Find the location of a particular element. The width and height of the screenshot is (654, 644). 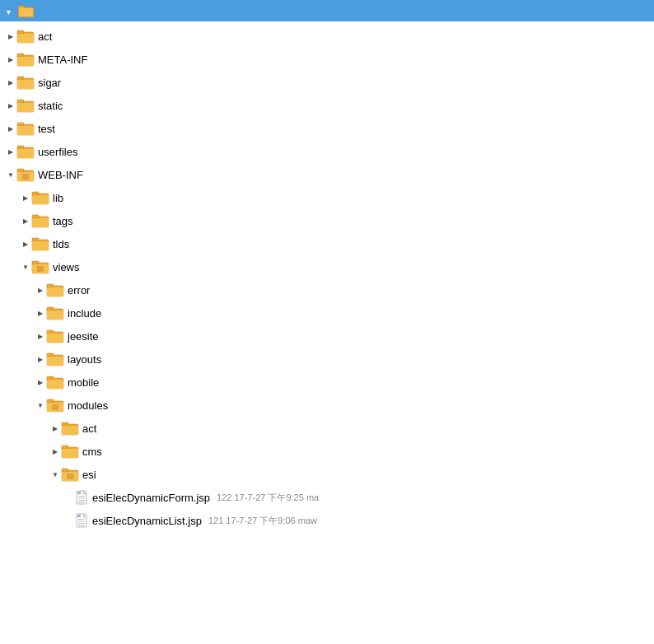

tree-item-userfiles: ▶userfiles is located at coordinates (327, 152).